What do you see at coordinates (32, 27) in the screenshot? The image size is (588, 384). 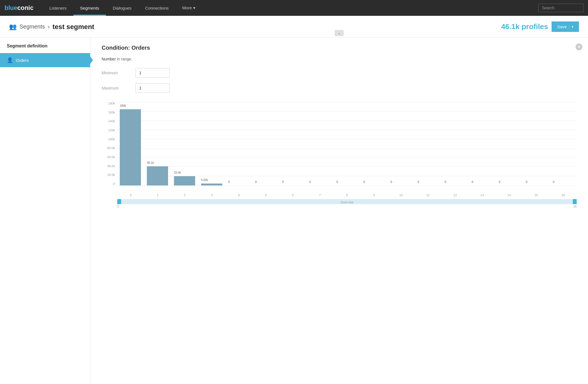 I see `breadcrumb-parent: Segments` at bounding box center [32, 27].